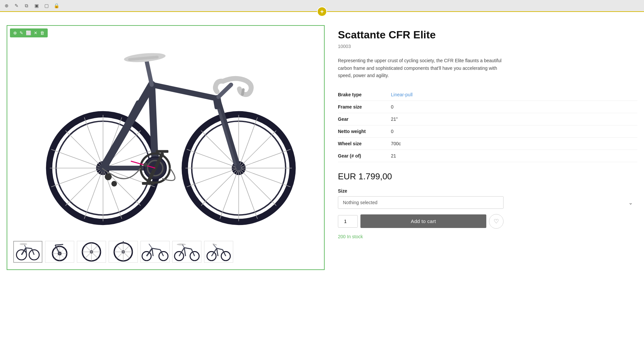 The height and width of the screenshot is (361, 644). Describe the element at coordinates (402, 95) in the screenshot. I see `spec-value-brake: Linear-pull` at that location.